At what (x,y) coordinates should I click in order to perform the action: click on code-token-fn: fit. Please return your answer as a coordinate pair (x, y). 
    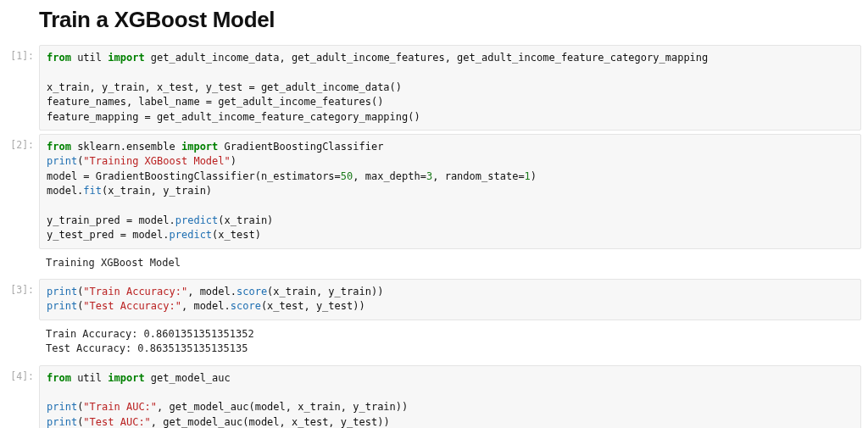
    Looking at the image, I should click on (92, 191).